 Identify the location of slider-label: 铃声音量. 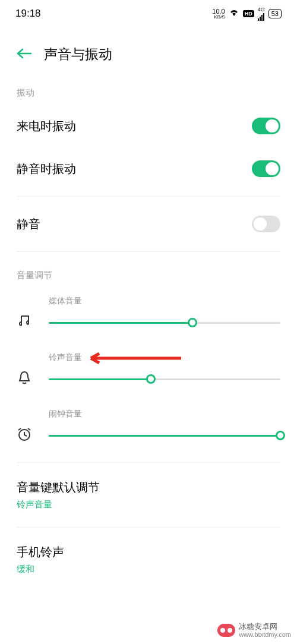
(165, 358).